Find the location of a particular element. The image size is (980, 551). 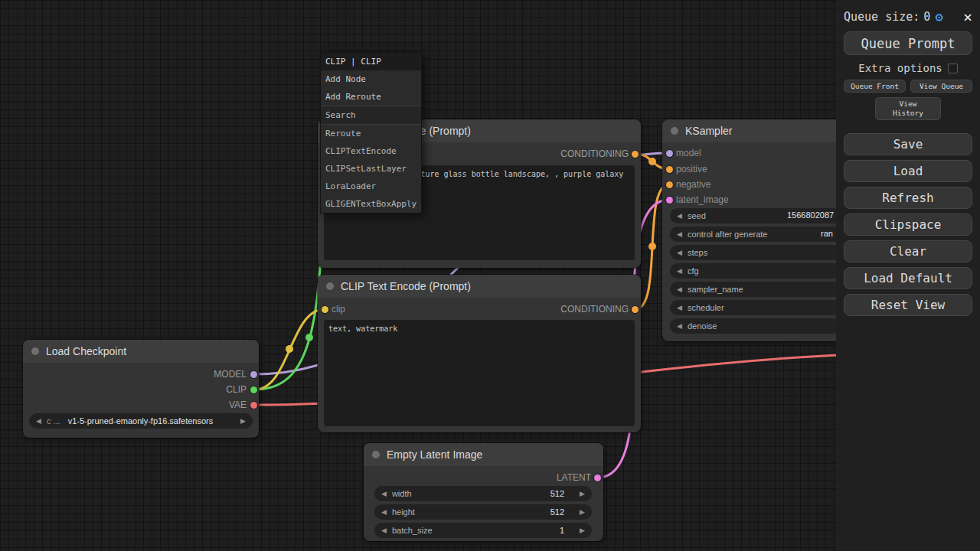

context-menu-title: CLIP | CLIP is located at coordinates (371, 61).